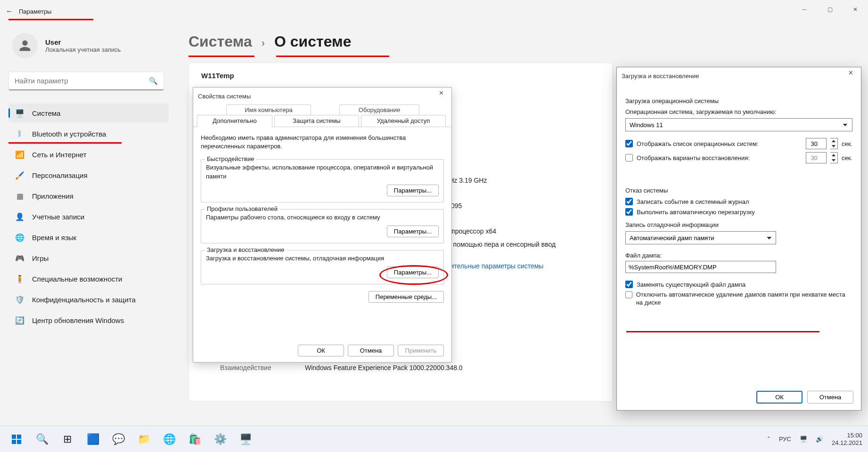 This screenshot has width=868, height=452. Describe the element at coordinates (693, 202) in the screenshot. I see `write-event-label: Записать событие в системный журнал` at that location.